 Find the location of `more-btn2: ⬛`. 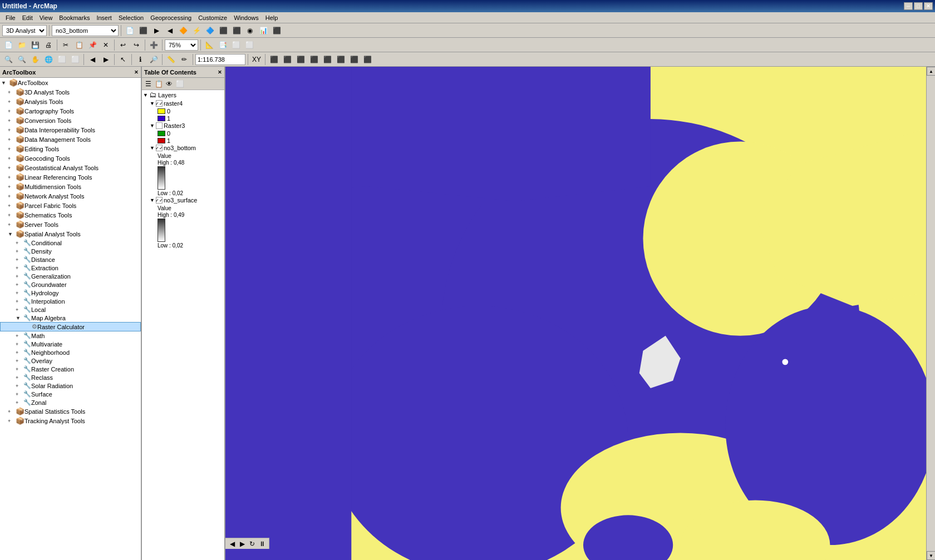

more-btn2: ⬛ is located at coordinates (287, 60).